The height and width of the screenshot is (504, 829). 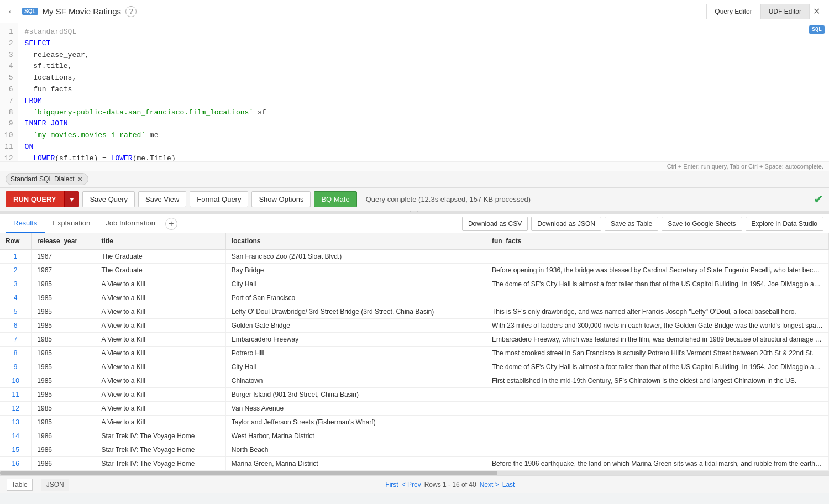 What do you see at coordinates (495, 224) in the screenshot?
I see `download-csv-button: Download as CSV` at bounding box center [495, 224].